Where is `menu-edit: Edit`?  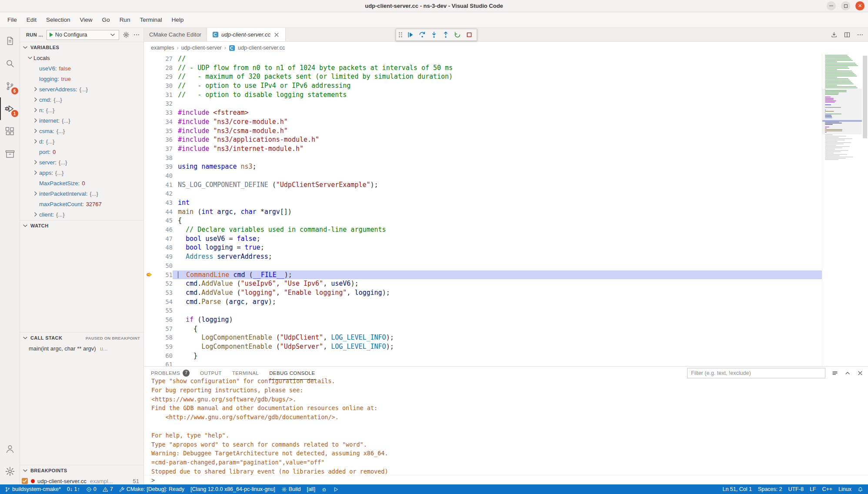 menu-edit: Edit is located at coordinates (31, 20).